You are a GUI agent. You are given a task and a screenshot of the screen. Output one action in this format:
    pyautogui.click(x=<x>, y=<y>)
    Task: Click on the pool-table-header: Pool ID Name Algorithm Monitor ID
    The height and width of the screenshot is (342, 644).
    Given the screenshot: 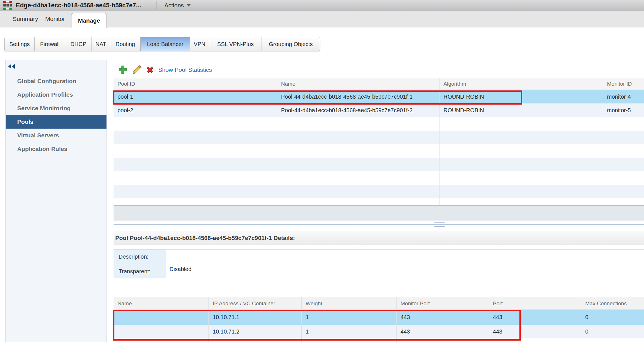 What is the action you would take?
    pyautogui.click(x=379, y=84)
    